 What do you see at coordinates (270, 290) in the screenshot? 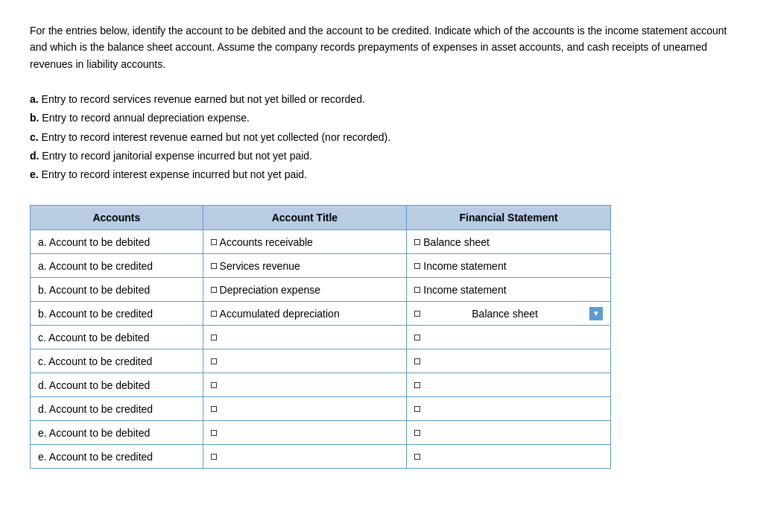
I see `title-value: Depreciation expense` at bounding box center [270, 290].